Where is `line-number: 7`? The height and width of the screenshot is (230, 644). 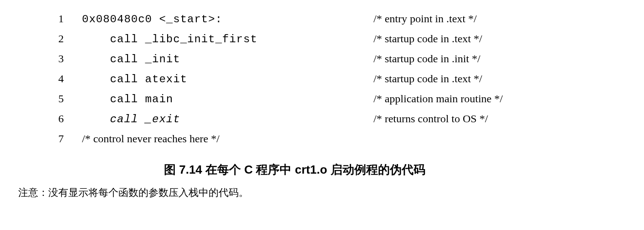
line-number: 7 is located at coordinates (52, 139).